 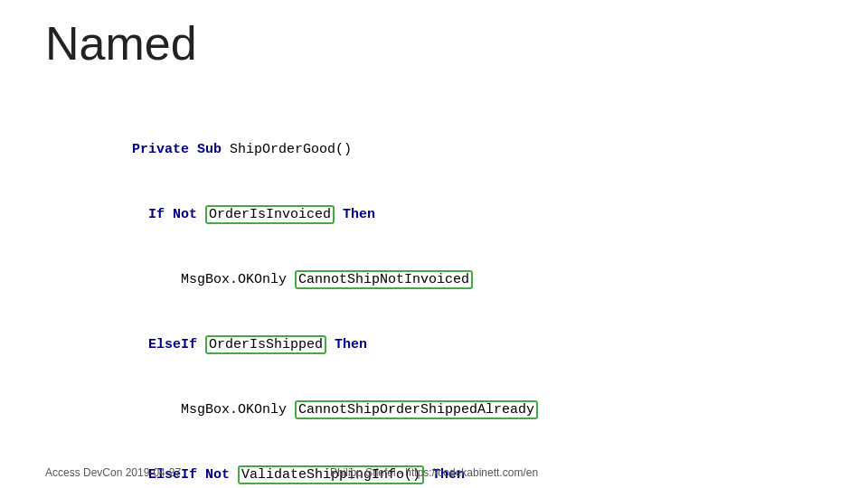 What do you see at coordinates (318, 345) in the screenshot?
I see `code-line-4: ElseIf OrderIsShipped Then` at bounding box center [318, 345].